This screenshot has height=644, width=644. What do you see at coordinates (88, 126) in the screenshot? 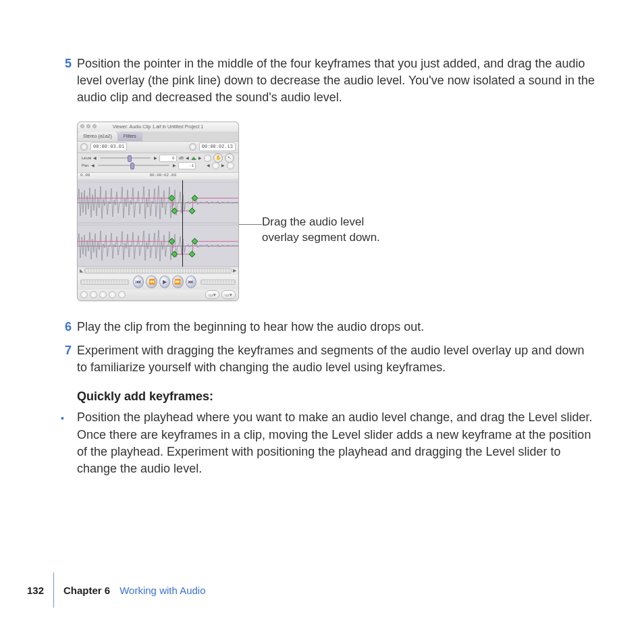
I see `window-controls` at bounding box center [88, 126].